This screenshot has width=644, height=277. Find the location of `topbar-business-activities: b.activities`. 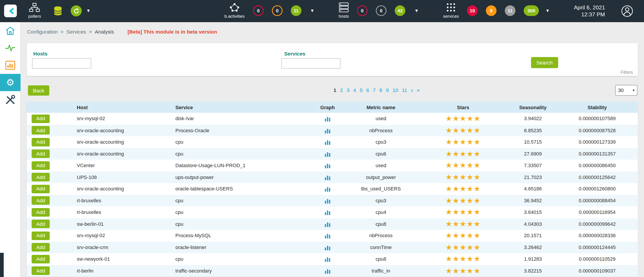

topbar-business-activities: b.activities is located at coordinates (234, 10).